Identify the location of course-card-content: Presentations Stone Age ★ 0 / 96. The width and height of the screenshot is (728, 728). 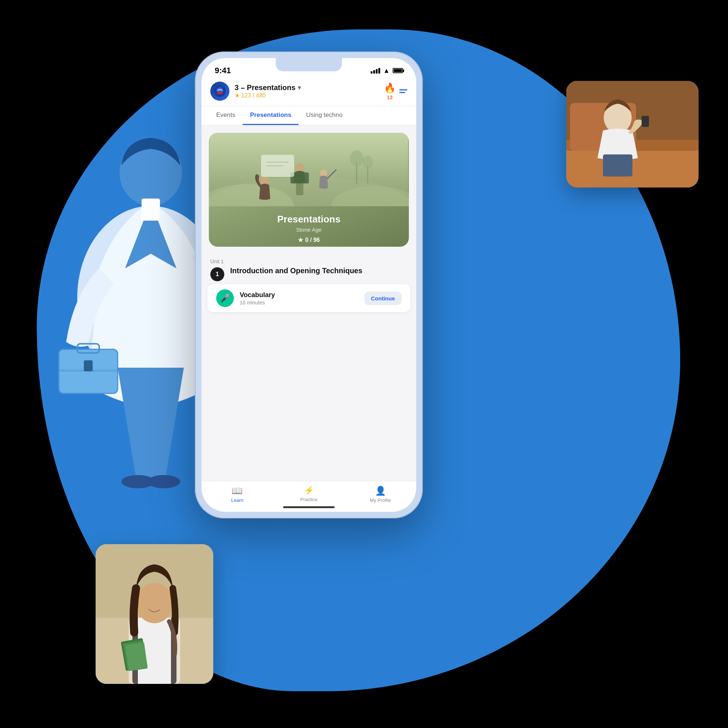
(309, 227).